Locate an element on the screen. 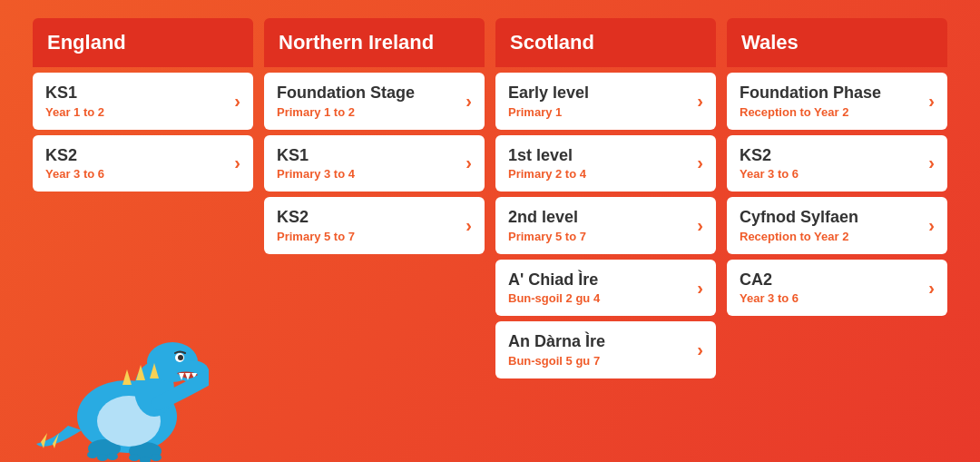  card-ks2-wales: KS2Year 3 to 6› is located at coordinates (837, 163).